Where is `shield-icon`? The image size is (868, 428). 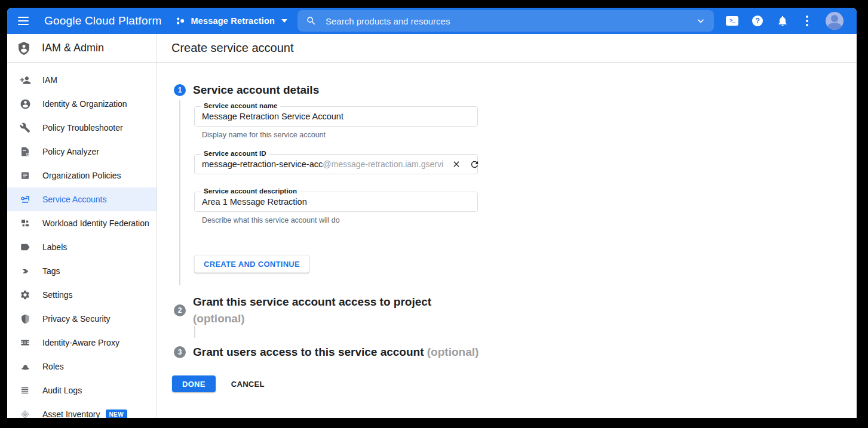 shield-icon is located at coordinates (25, 319).